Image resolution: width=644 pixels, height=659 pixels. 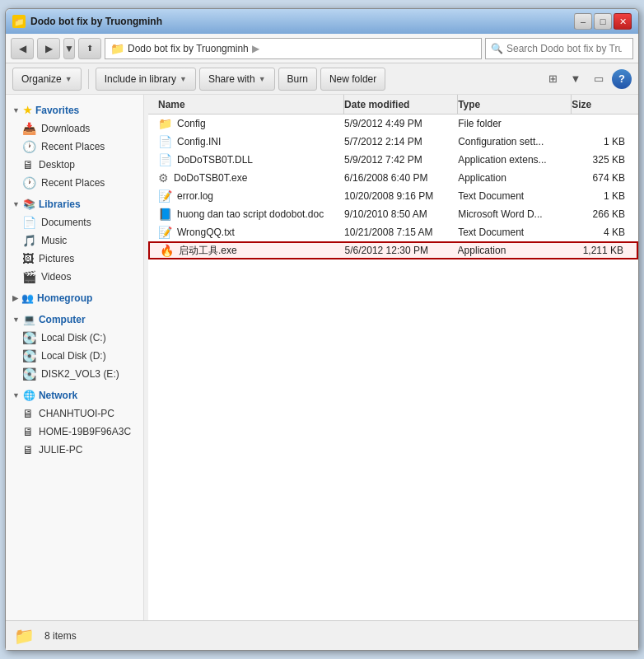 What do you see at coordinates (74, 432) in the screenshot?
I see `sidebar-item-home-pc: 🖥 HOME-19B9F96A3C` at bounding box center [74, 432].